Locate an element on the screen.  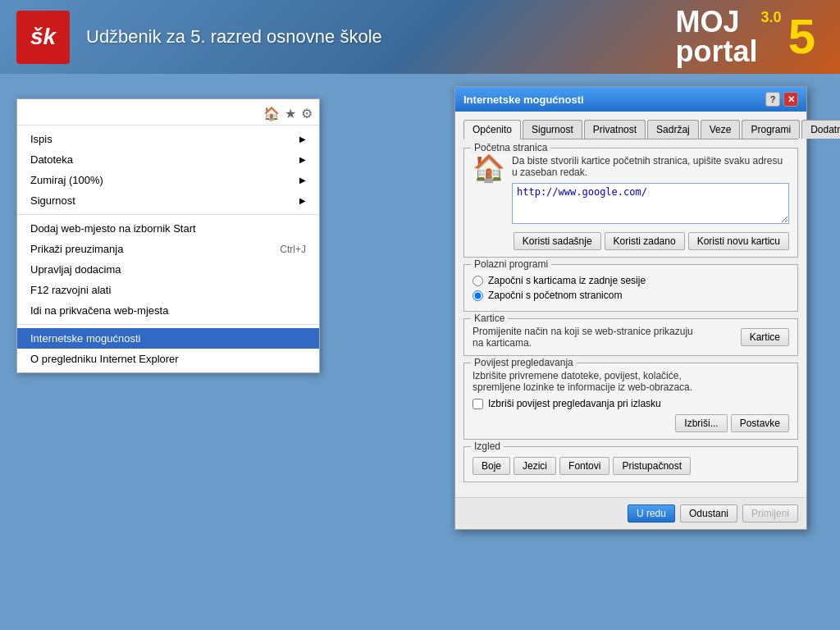
tab-programi: Programi is located at coordinates (771, 130).